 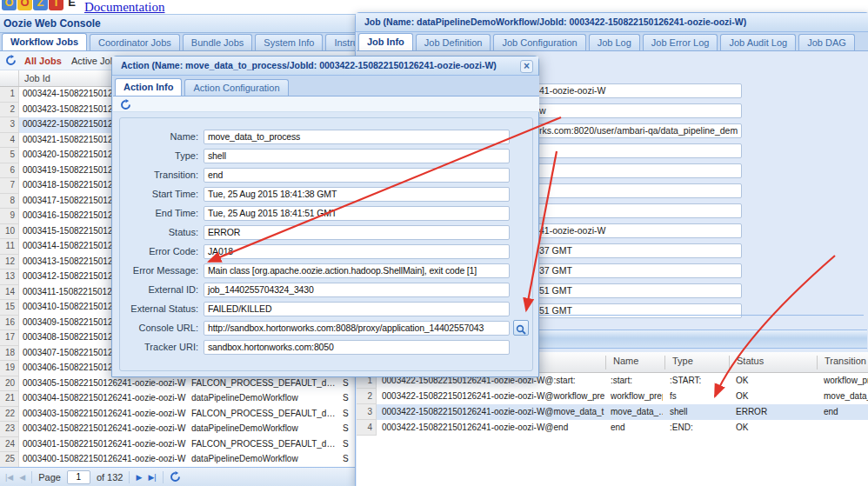 What do you see at coordinates (612, 412) in the screenshot?
I see `action-row: 3 0003422-150822150126241-oozie-oozi-W@m…` at bounding box center [612, 412].